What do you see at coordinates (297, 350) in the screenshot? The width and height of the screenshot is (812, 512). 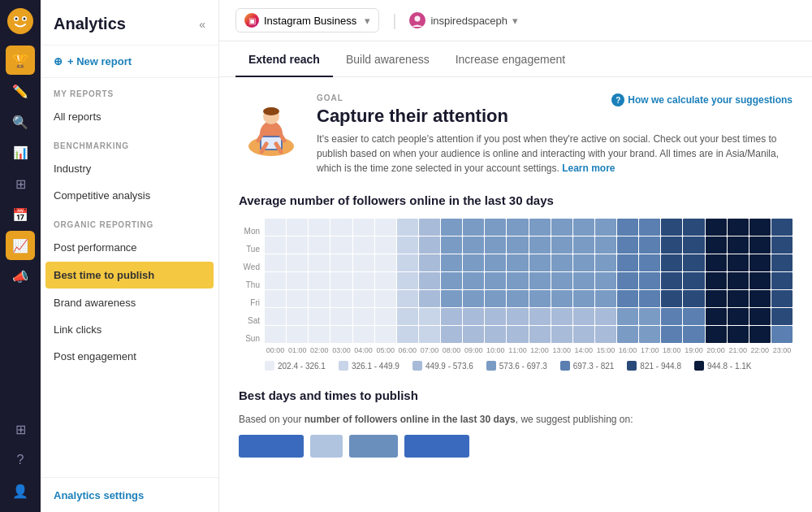 I see `time-label: 01:00` at bounding box center [297, 350].